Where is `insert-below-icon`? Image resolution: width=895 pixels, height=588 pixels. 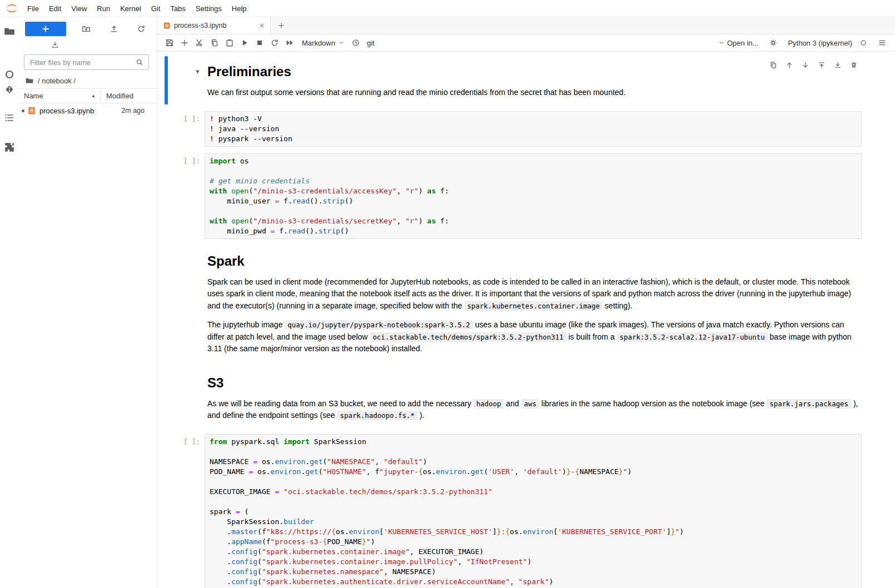 insert-below-icon is located at coordinates (838, 65).